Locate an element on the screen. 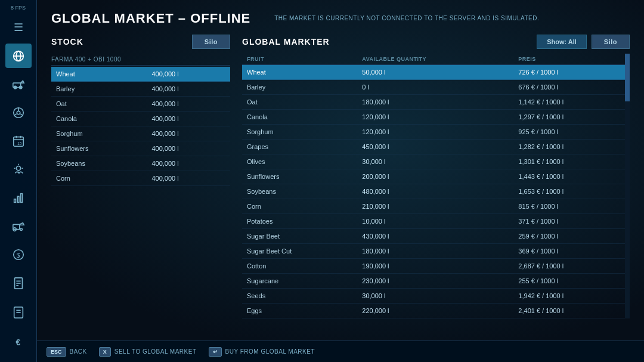  list-item: Seeds 30,000 l 1,942 € / 1000 l is located at coordinates (436, 296).